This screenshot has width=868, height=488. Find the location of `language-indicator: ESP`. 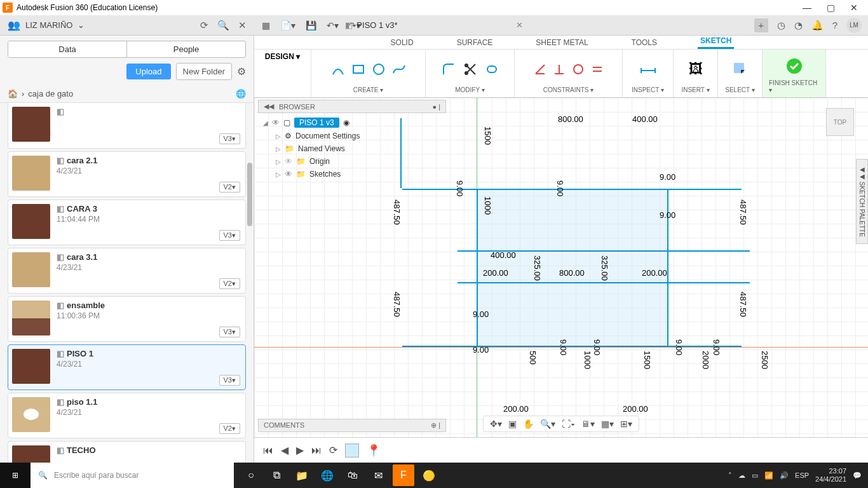

language-indicator: ESP is located at coordinates (802, 475).